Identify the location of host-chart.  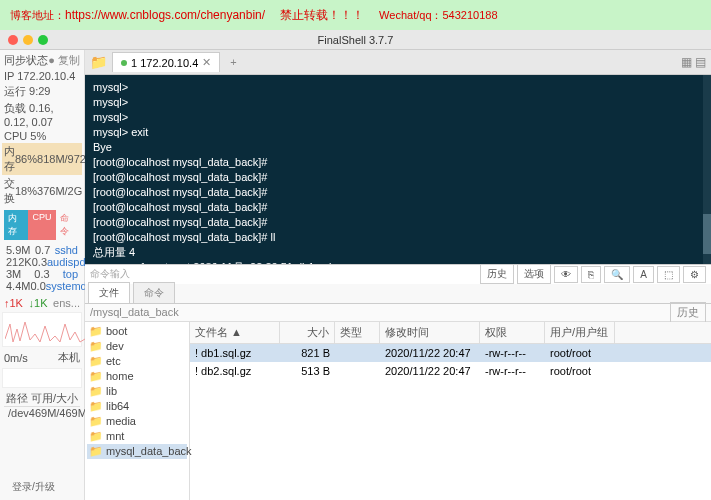
(42, 378).